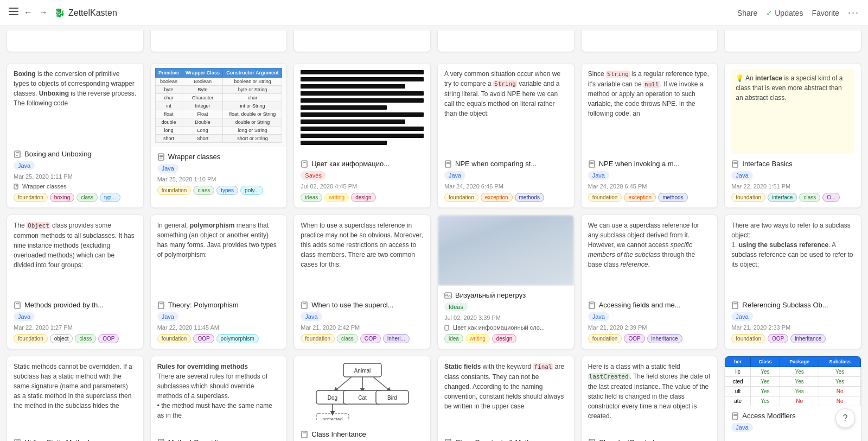 This screenshot has width=868, height=441. I want to click on card-tags: foundation object class OOP, so click(75, 339).